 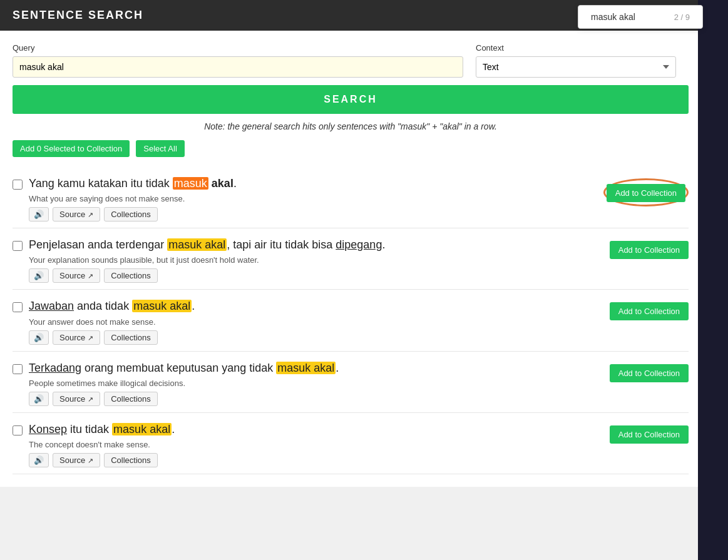 I want to click on result-right-5: Add to Collection, so click(x=649, y=433).